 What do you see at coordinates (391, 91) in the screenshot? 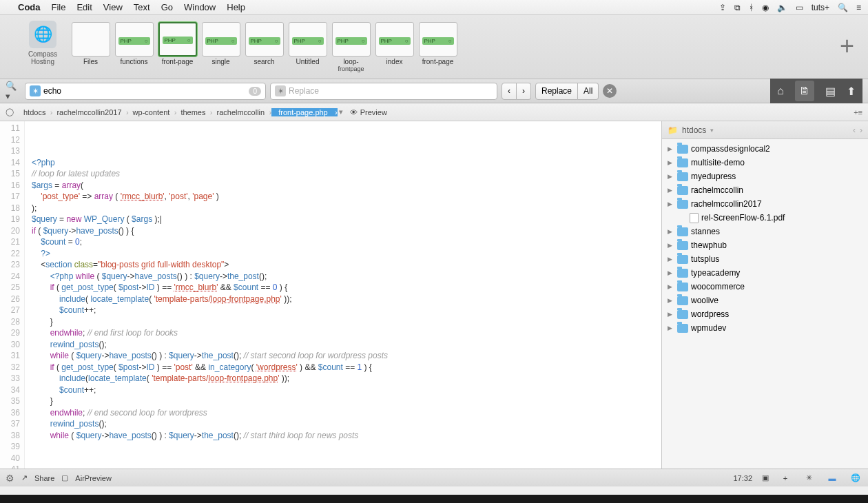
I see `replace-input` at bounding box center [391, 91].